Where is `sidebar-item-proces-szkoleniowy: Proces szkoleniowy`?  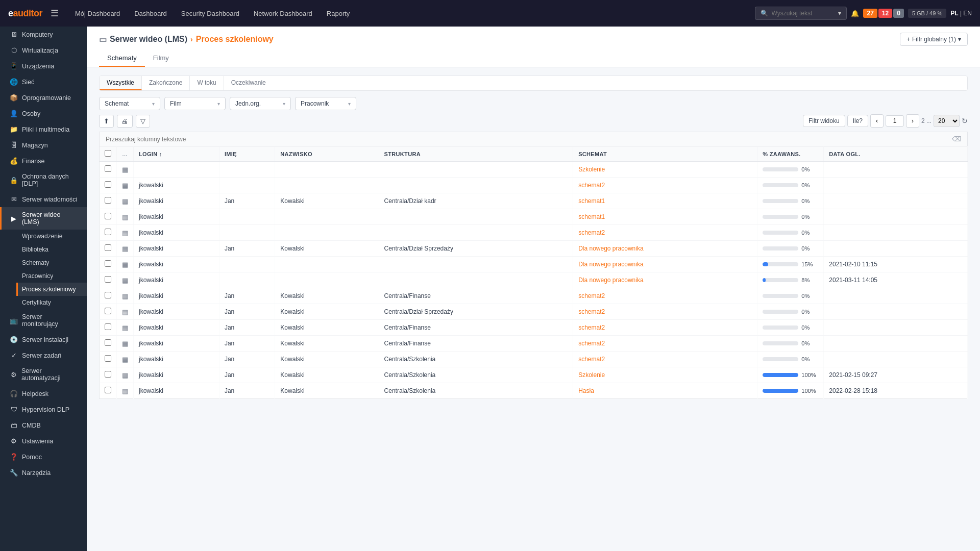 sidebar-item-proces-szkoleniowy: Proces szkoleniowy is located at coordinates (52, 289).